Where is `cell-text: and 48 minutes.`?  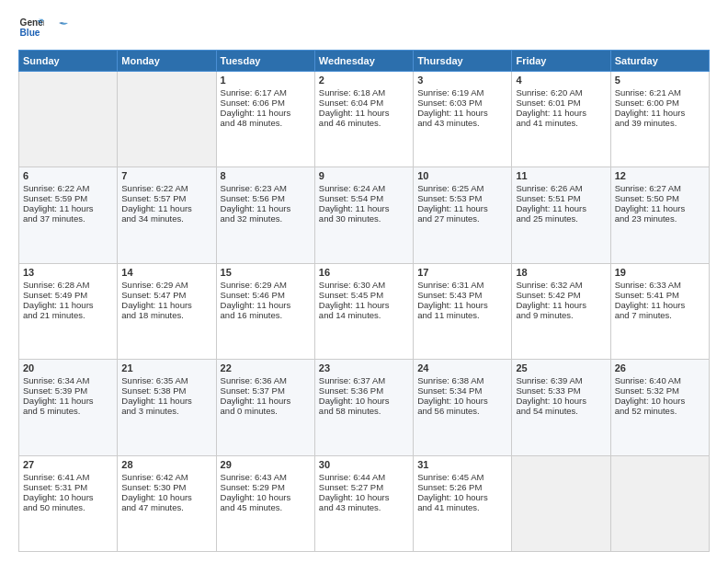 cell-text: and 48 minutes. is located at coordinates (266, 123).